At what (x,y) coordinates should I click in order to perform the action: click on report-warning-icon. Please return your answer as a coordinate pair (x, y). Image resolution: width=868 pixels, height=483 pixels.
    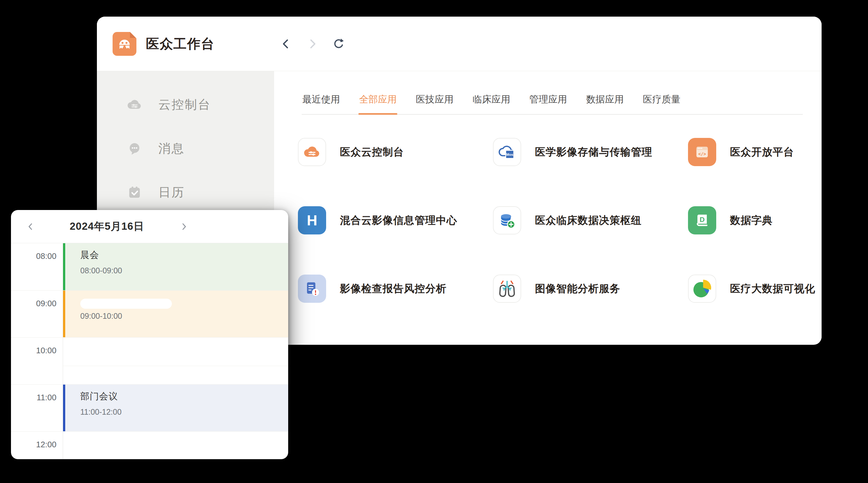
    Looking at the image, I should click on (312, 289).